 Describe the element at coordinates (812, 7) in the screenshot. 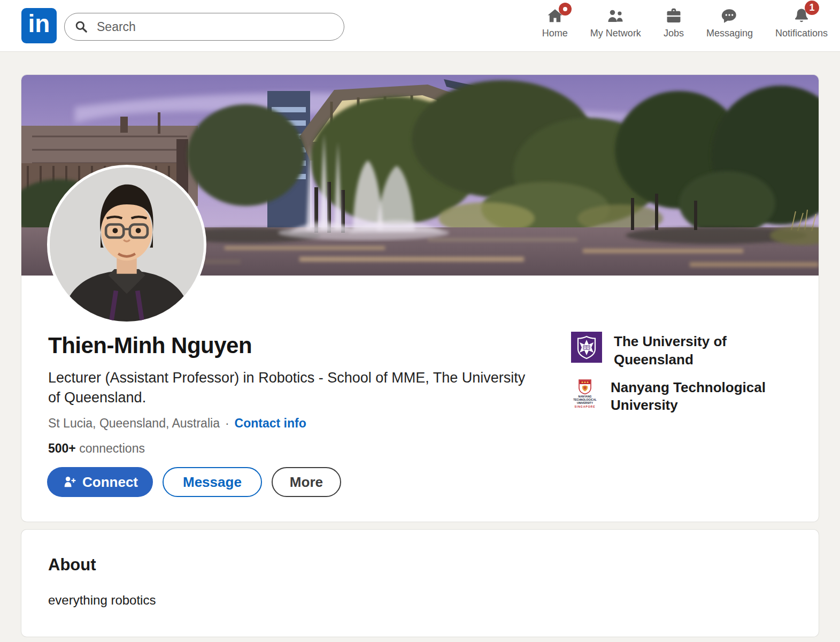

I see `notifications-badge: 1` at that location.